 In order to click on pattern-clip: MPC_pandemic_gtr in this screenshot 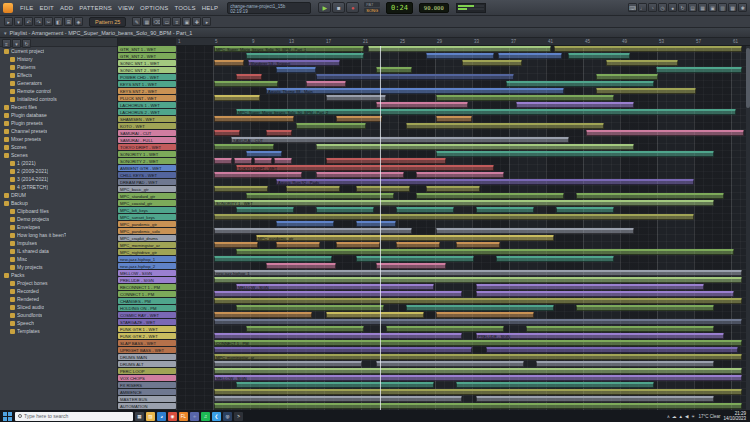, I will do `click(405, 238)`.